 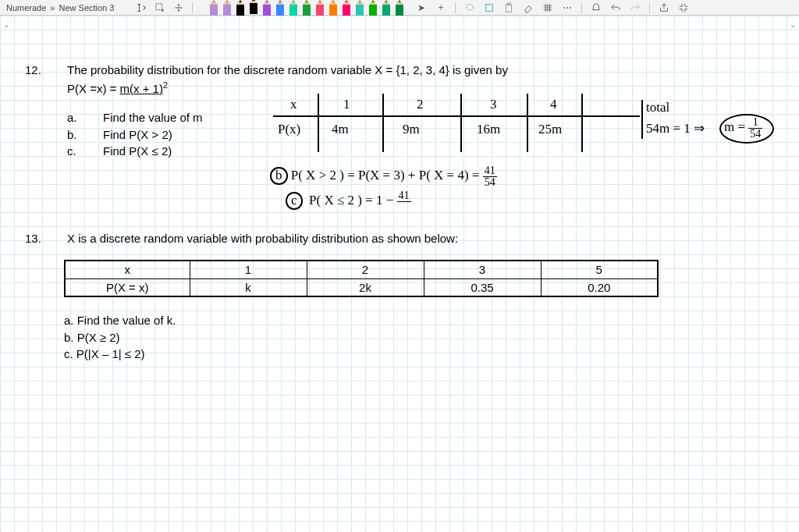 I want to click on hw-x-3: 3, so click(x=493, y=105).